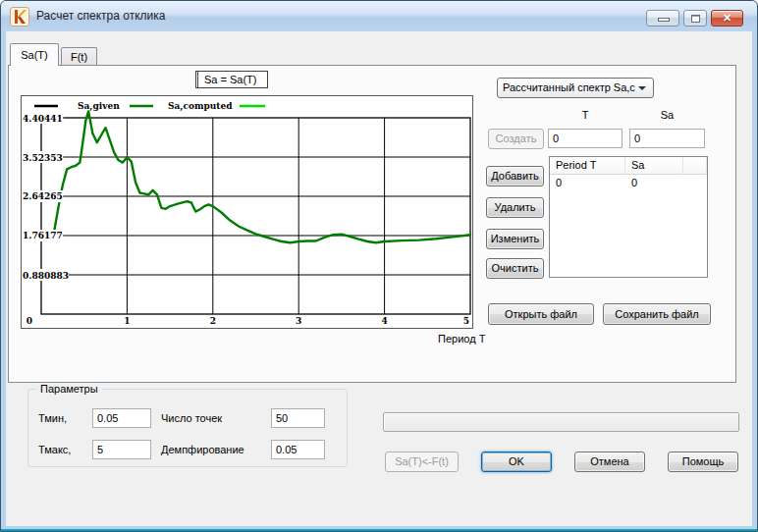 Image resolution: width=758 pixels, height=532 pixels. Describe the element at coordinates (628, 166) in the screenshot. I see `table-header: Period TSa` at that location.